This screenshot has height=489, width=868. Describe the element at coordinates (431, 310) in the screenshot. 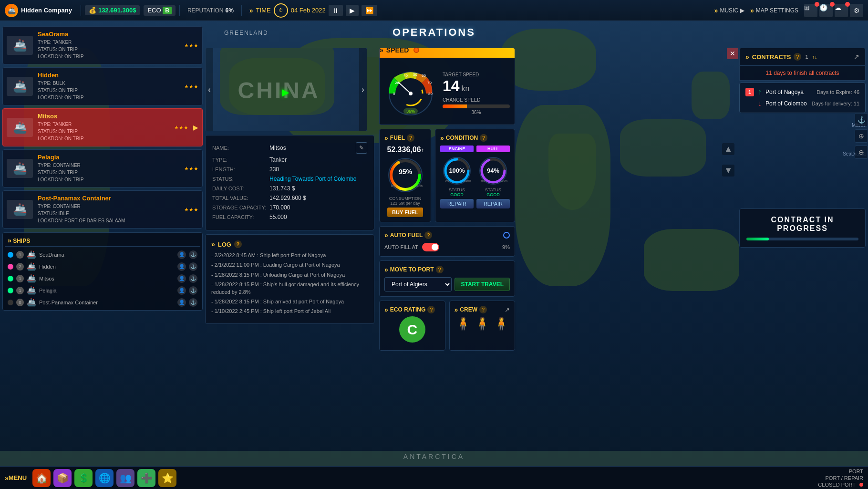

I see `eco-question: ?` at that location.